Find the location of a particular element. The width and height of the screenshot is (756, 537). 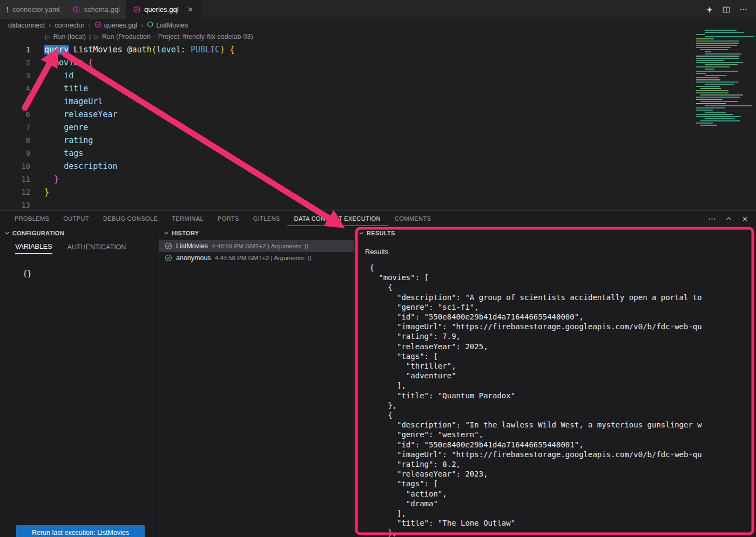

results-label: Results is located at coordinates (561, 251).